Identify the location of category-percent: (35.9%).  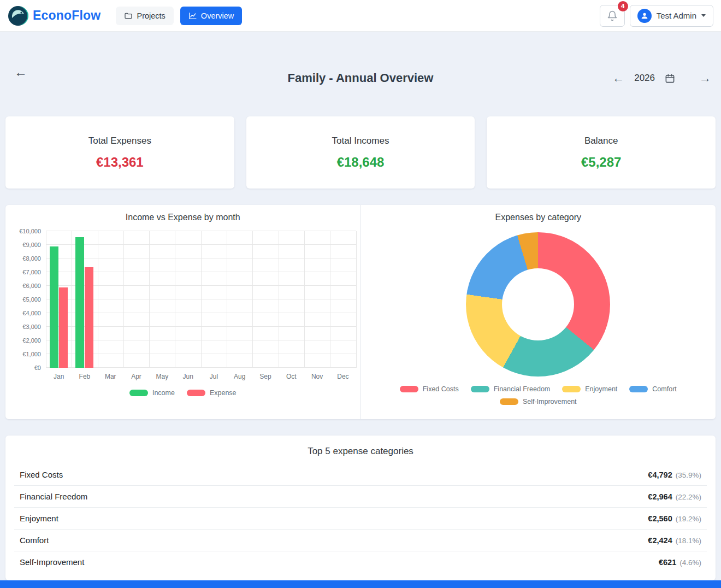
(688, 475).